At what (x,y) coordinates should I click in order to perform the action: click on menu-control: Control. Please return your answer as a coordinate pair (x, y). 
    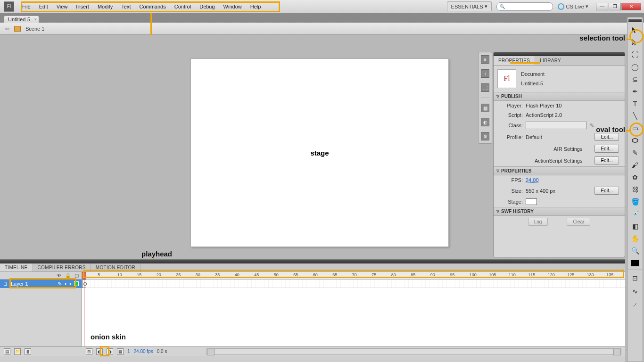
    Looking at the image, I should click on (183, 7).